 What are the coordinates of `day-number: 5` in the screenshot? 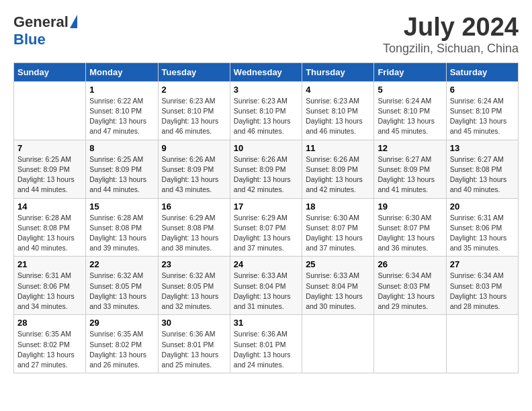 It's located at (410, 90).